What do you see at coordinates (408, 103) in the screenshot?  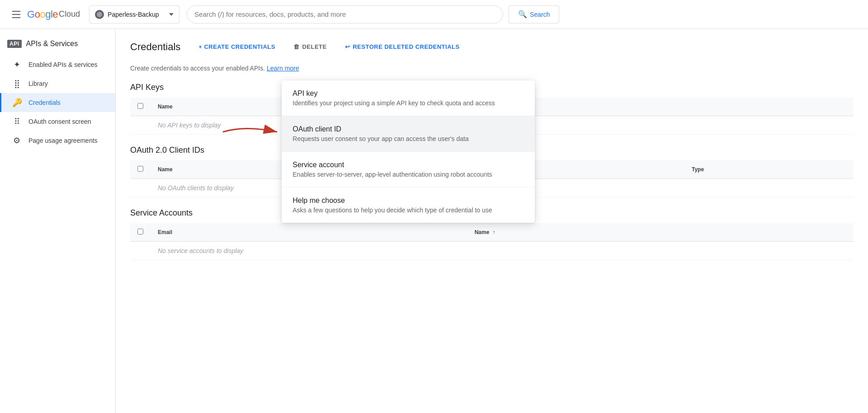 I see `api-key-desc: Identifies your project using a simple A…` at bounding box center [408, 103].